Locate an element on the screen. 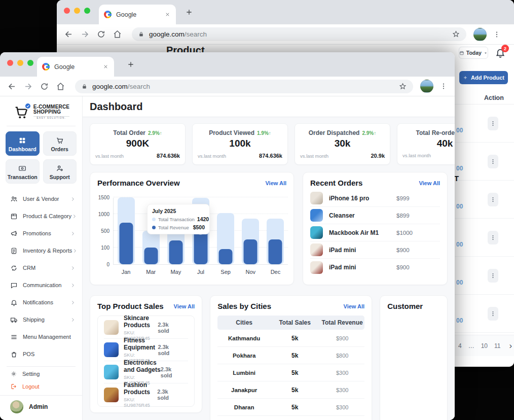  order-row: Cleanser $899 is located at coordinates (375, 216).